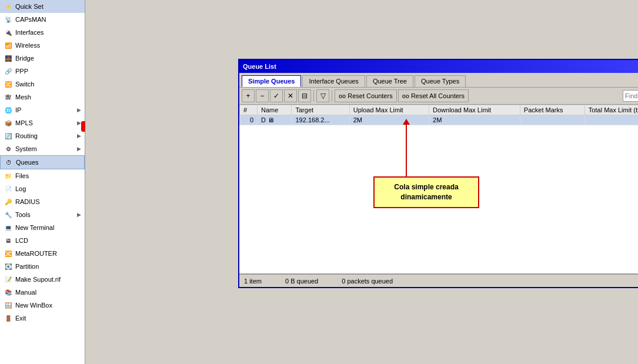 The width and height of the screenshot is (638, 364). I want to click on filter-button: ▽, so click(323, 96).